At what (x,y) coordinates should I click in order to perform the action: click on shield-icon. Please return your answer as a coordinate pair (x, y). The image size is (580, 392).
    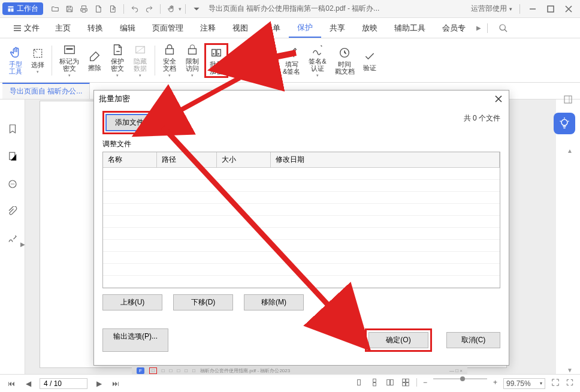
    Looking at the image, I should click on (117, 50).